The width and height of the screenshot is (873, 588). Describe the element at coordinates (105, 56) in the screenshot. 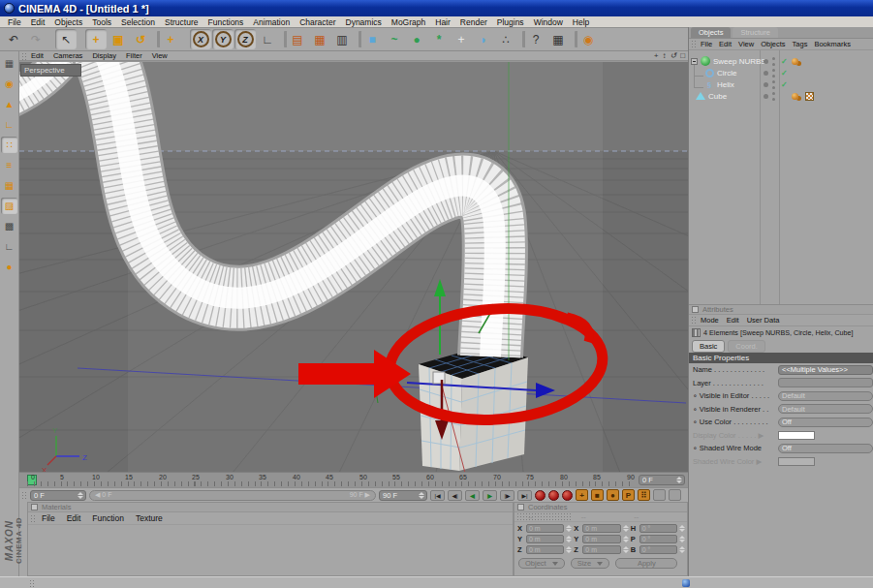

I see `vp-menu-display: Display` at that location.